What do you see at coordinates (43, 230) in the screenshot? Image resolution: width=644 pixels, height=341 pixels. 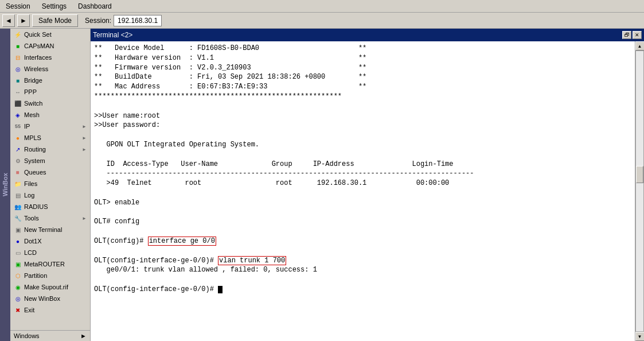 I see `sidebar-label-new-terminal: New Terminal` at bounding box center [43, 230].